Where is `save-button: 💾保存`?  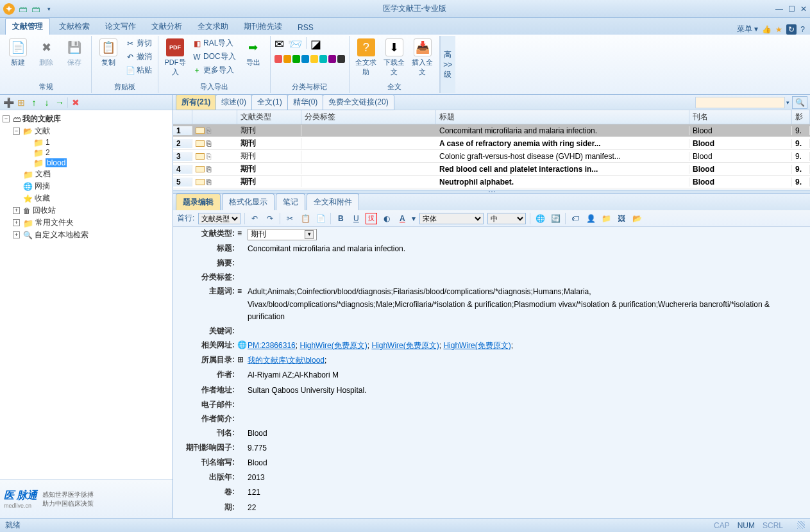 save-button: 💾保存 is located at coordinates (74, 53).